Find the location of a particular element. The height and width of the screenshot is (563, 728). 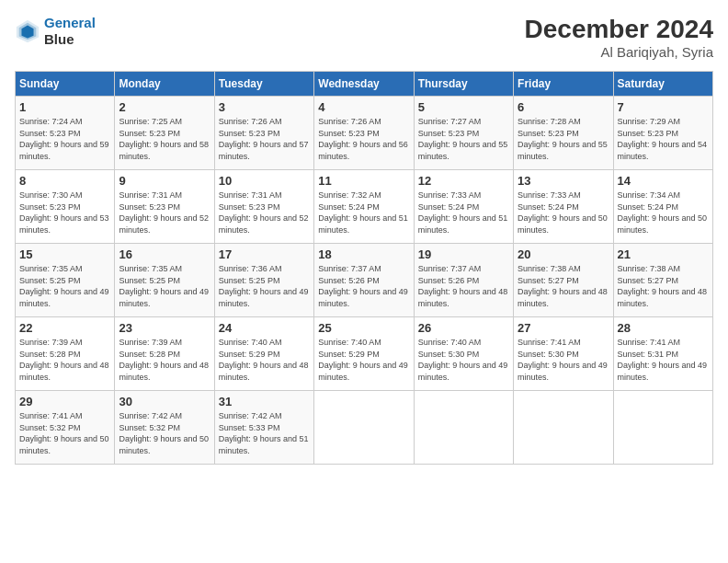

calendar-header-row: SundayMondayTuesdayWednesdayThursdayFrid… is located at coordinates (364, 85).